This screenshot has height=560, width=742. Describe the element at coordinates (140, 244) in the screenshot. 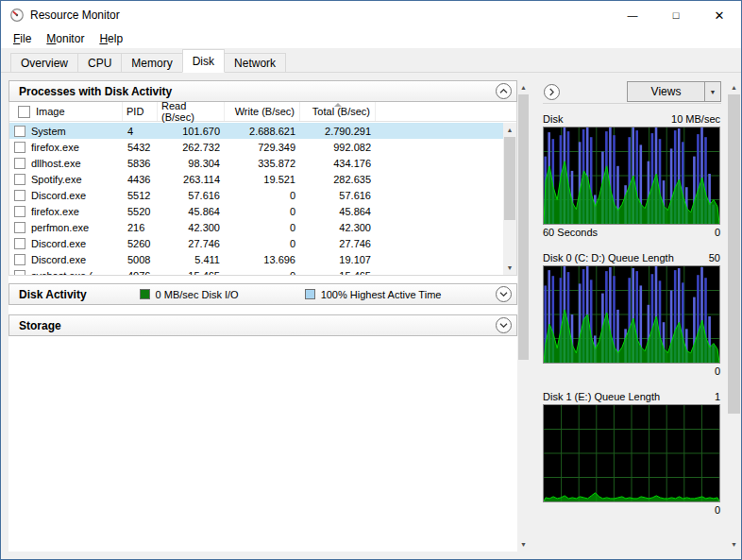

I see `process-pid: 5260` at that location.